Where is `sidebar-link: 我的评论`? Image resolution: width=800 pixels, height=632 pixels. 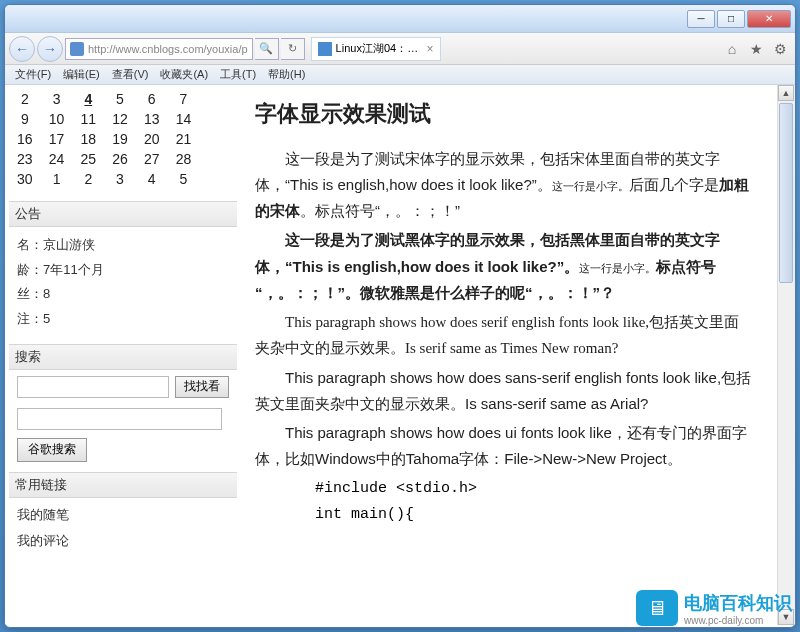 sidebar-link: 我的评论 is located at coordinates (123, 541).